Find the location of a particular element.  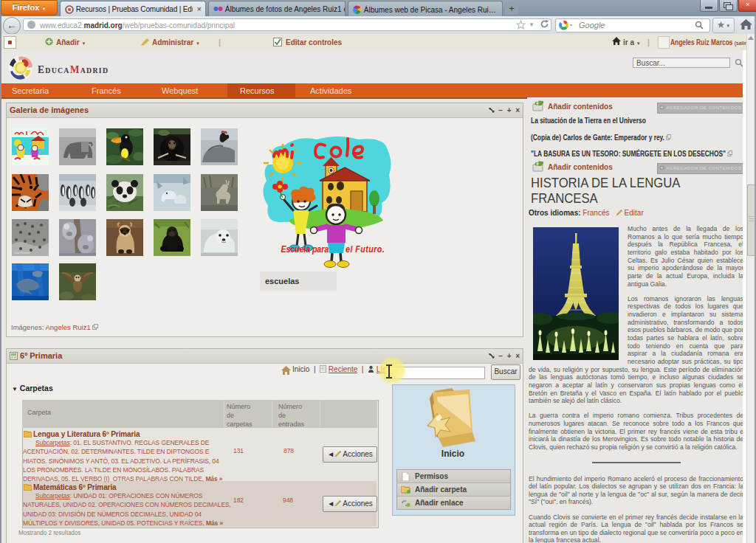

svg-text: Escuela para is located at coordinates (306, 249).